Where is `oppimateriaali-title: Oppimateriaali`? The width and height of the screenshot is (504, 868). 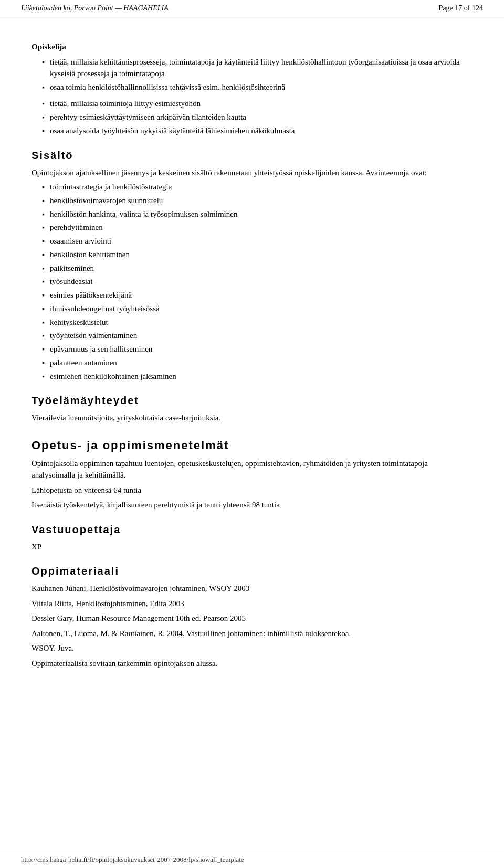
oppimateriaali-title: Oppimateriaali is located at coordinates (252, 571).